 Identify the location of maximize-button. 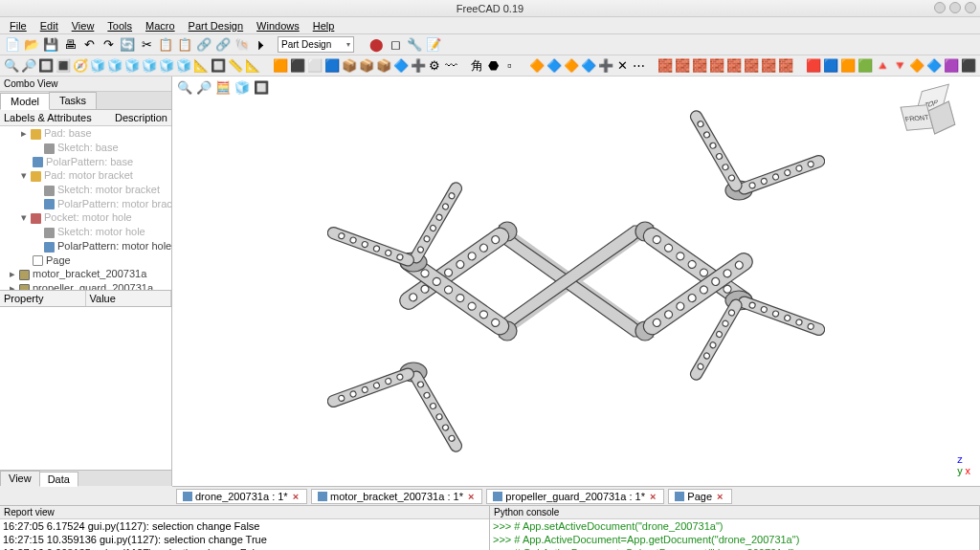
(955, 8).